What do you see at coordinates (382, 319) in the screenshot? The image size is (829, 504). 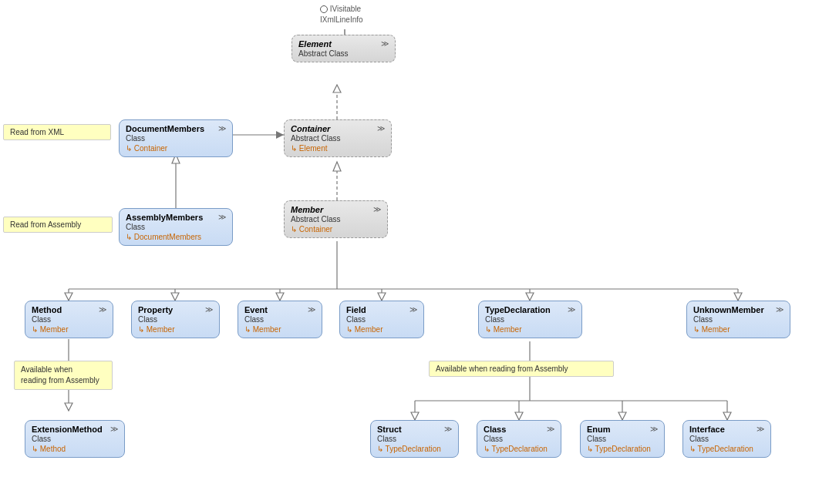 I see `field-type: Class` at bounding box center [382, 319].